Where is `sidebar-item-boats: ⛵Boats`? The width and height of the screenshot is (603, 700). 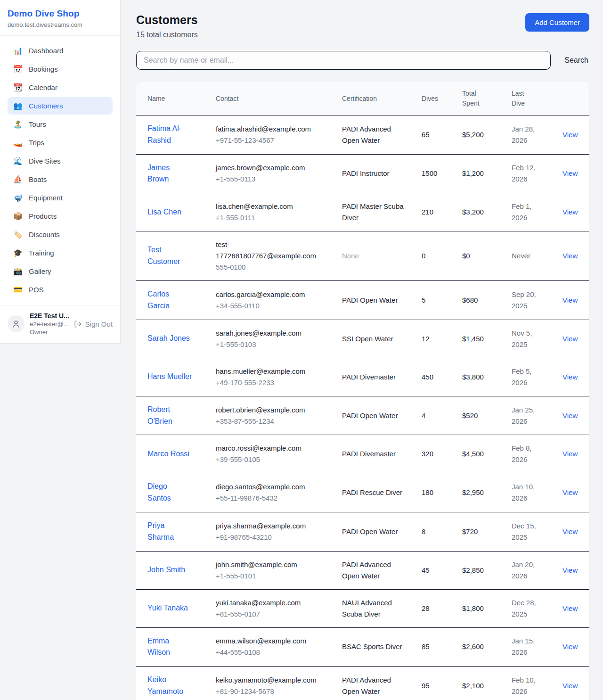 sidebar-item-boats: ⛵Boats is located at coordinates (60, 179).